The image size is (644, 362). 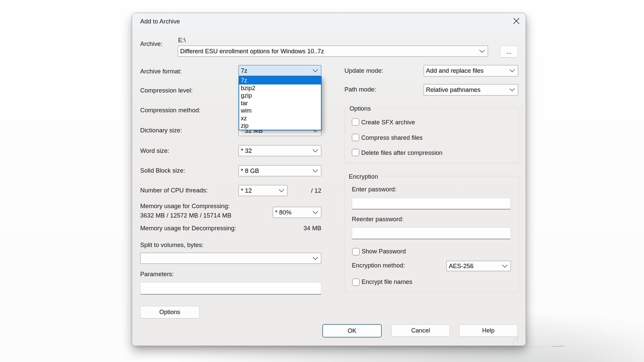 I want to click on cpu-threads-max: / 12, so click(x=305, y=191).